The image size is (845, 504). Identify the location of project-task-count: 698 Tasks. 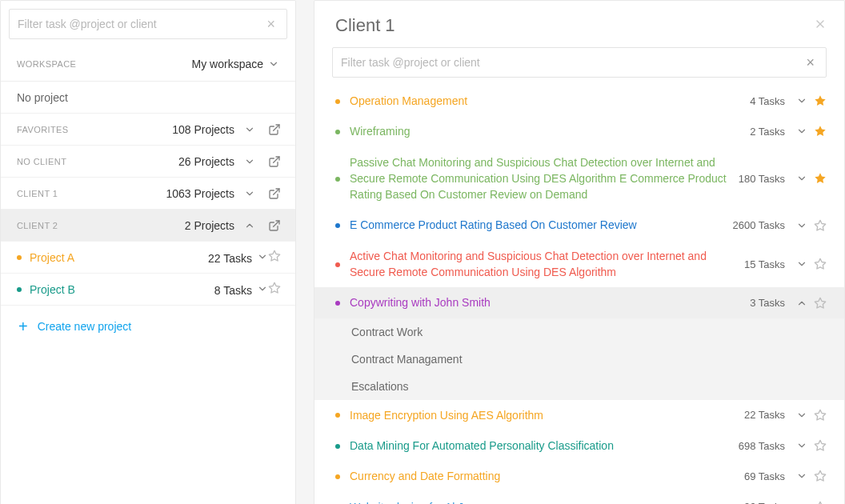
(762, 446).